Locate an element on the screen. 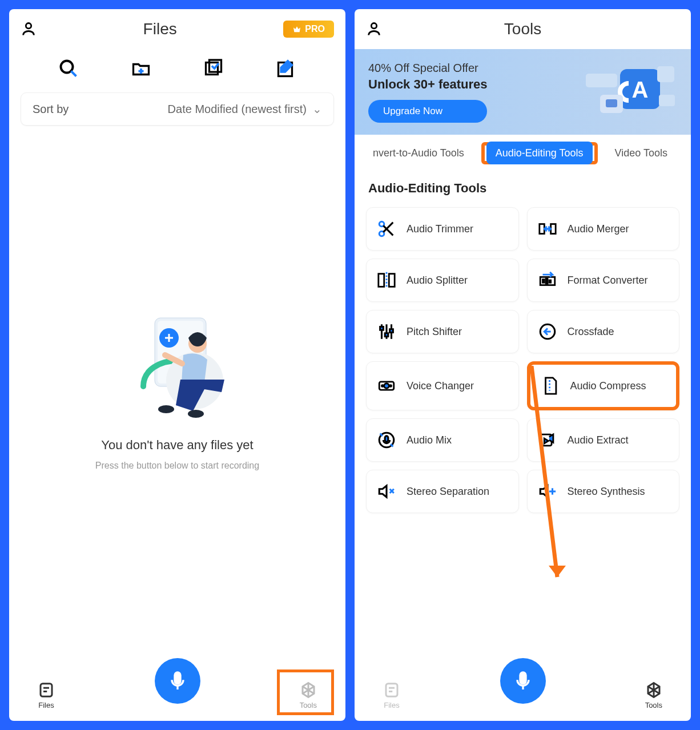 The height and width of the screenshot is (730, 700). pro-badge: PRO is located at coordinates (308, 29).